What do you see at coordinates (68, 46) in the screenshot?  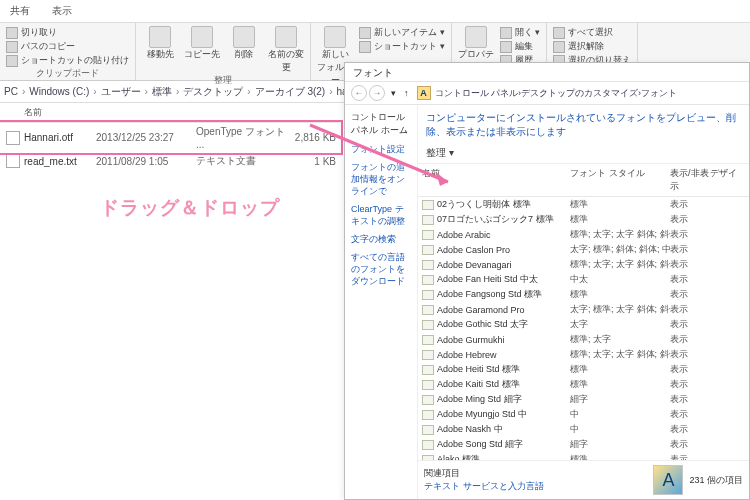 I see `copy-path-button: パスのコピー` at bounding box center [68, 46].